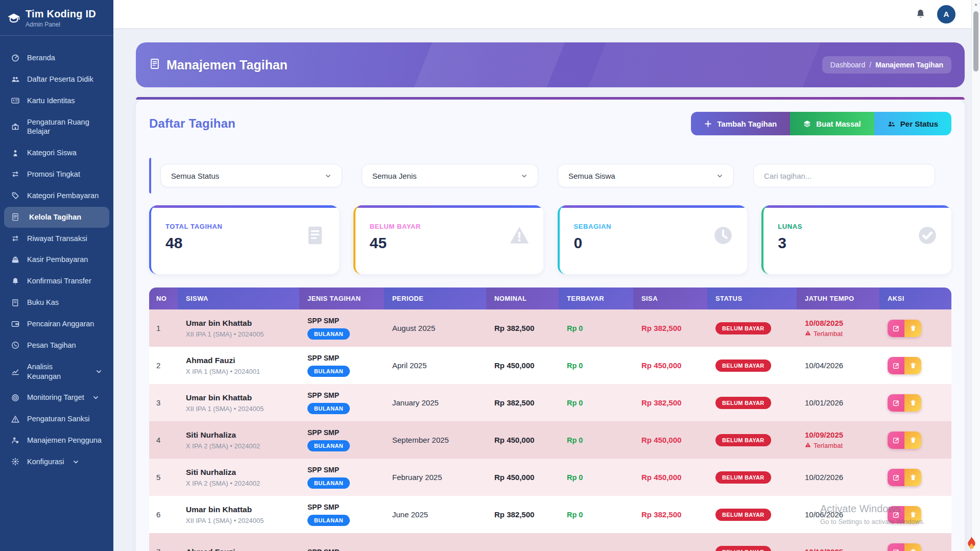 The image size is (980, 551). What do you see at coordinates (920, 14) in the screenshot?
I see `notification-bell-icon` at bounding box center [920, 14].